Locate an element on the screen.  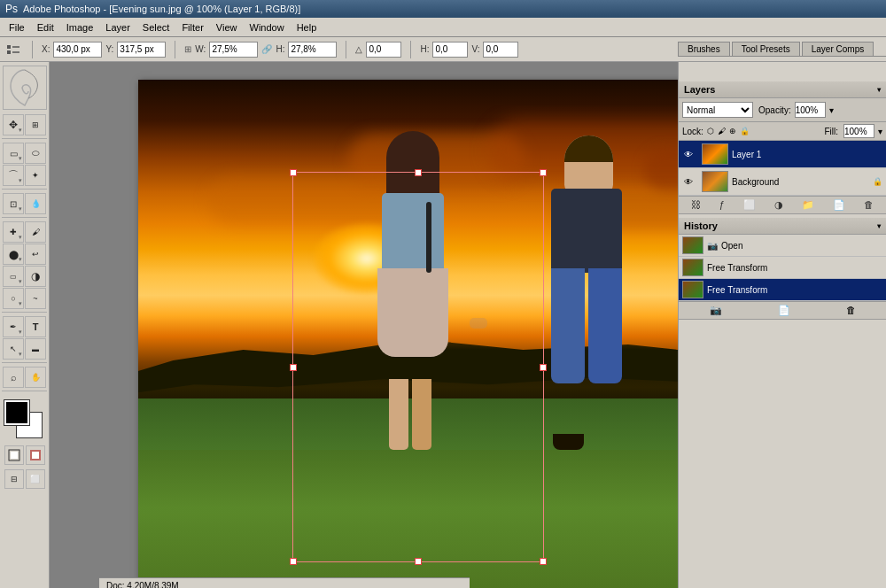
drawing-group: ✒▾ T ↖▾ ▬ is located at coordinates (25, 340).